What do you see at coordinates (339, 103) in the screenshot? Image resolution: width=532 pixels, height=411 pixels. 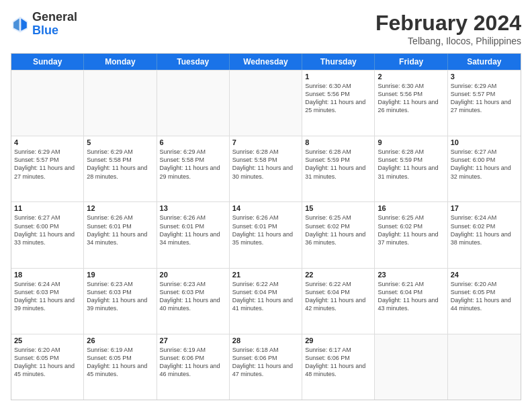 I see `cell-w0-d4: 1Sunrise: 6:30 AM Sunset: 5:56 PM Daylig…` at bounding box center [339, 103].